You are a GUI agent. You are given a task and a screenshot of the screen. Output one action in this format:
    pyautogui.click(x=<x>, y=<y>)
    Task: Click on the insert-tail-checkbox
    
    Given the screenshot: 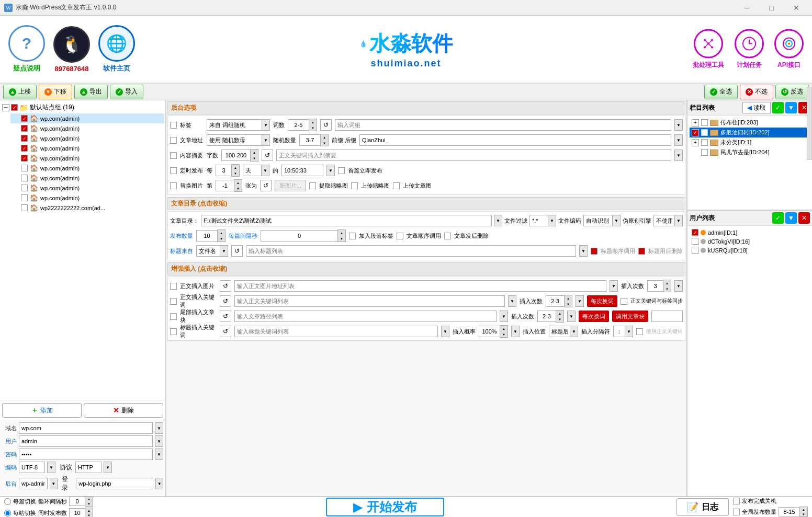 What is the action you would take?
    pyautogui.click(x=174, y=317)
    